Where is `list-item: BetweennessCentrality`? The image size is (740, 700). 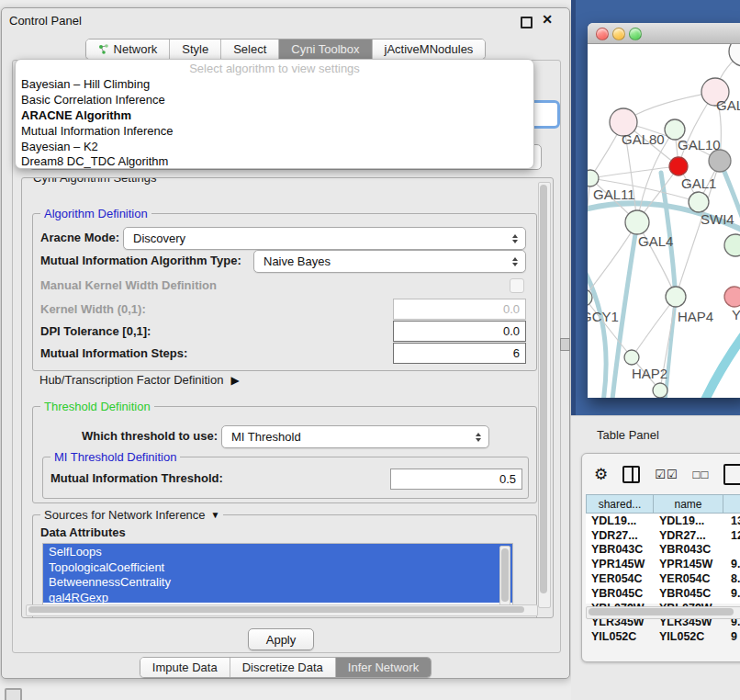 list-item: BetweennessCentrality is located at coordinates (277, 582).